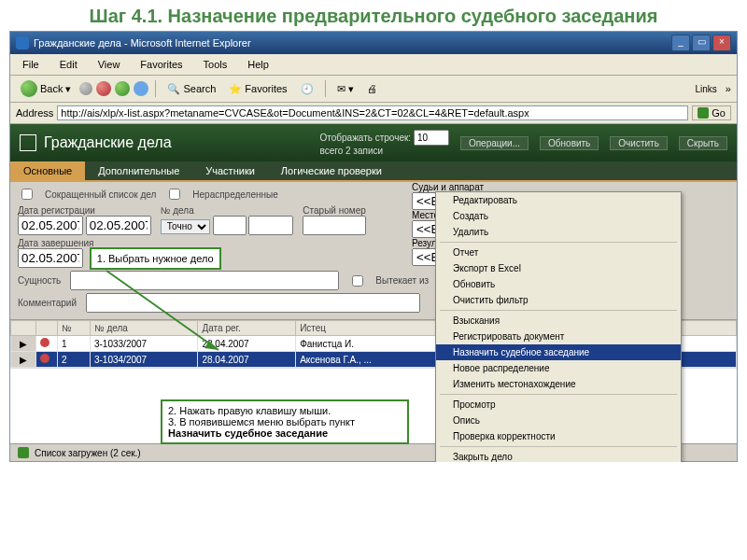 The height and width of the screenshot is (560, 747). Describe the element at coordinates (570, 144) in the screenshot. I see `refresh-btn: Обновить` at that location.